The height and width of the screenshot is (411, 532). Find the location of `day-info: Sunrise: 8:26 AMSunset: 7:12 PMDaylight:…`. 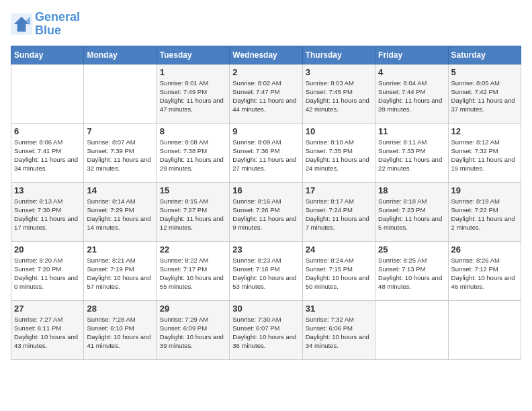

day-info: Sunrise: 8:26 AMSunset: 7:12 PMDaylight:… is located at coordinates (485, 274).